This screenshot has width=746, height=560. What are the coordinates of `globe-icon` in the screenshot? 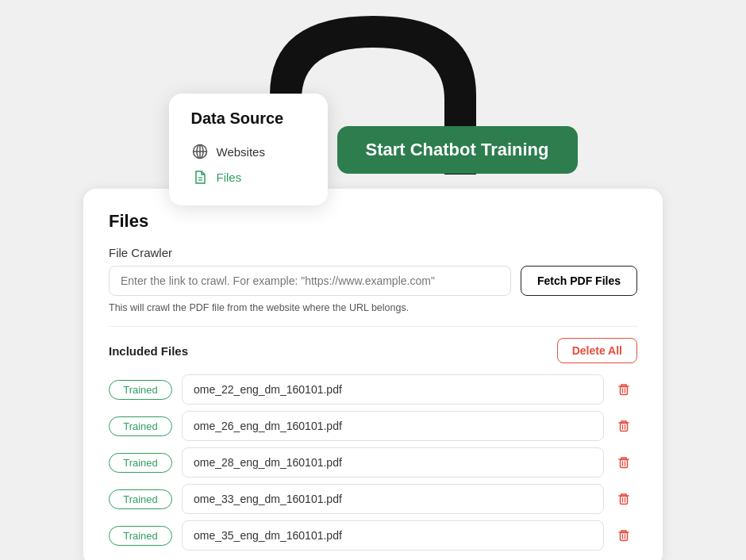 It's located at (200, 152).